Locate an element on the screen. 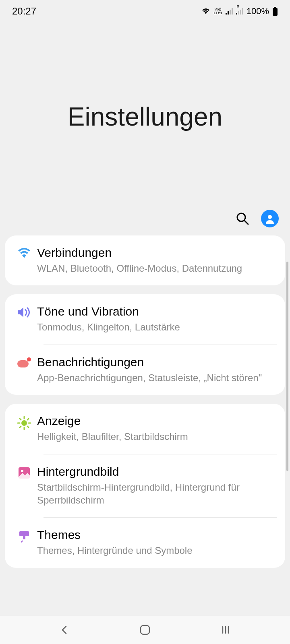 The width and height of the screenshot is (290, 644). item-title: Verbindungen is located at coordinates (157, 253).